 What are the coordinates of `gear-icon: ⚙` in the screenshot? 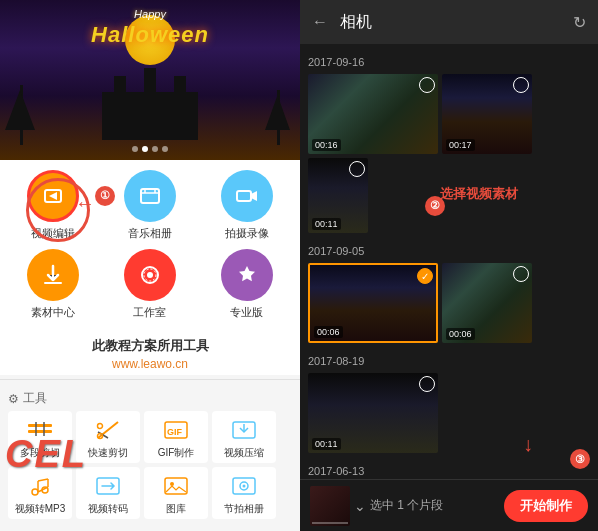 It's located at (14, 399).